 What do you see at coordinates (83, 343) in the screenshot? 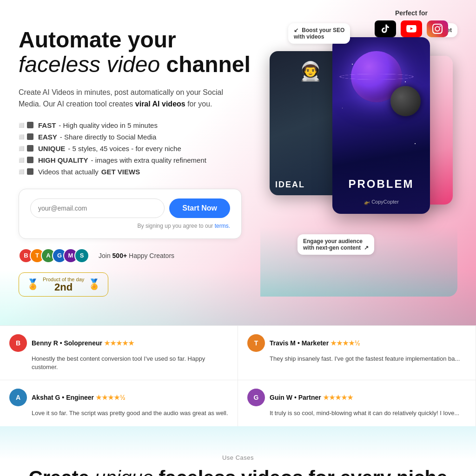
I see `reviewer-name: Benny R • Solopreneur ★★★★★` at bounding box center [83, 343].